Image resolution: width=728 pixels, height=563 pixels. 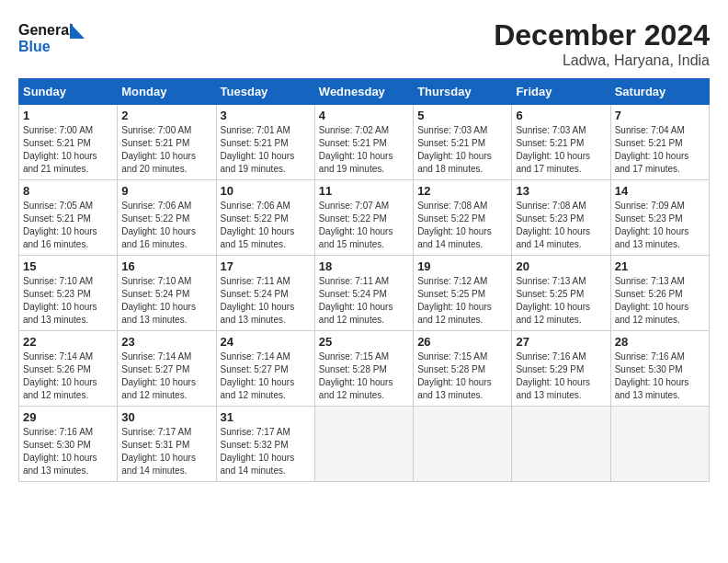 I want to click on day-number: 9, so click(x=166, y=191).